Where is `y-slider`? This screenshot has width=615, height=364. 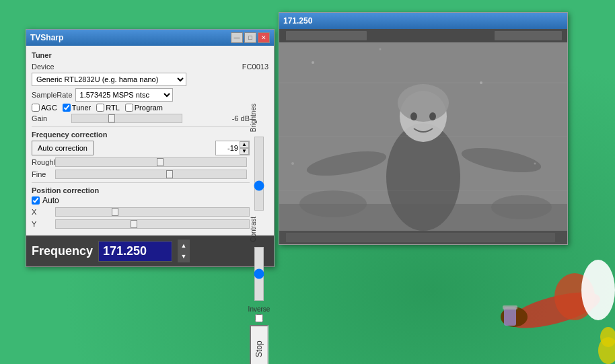 y-slider is located at coordinates (152, 224).